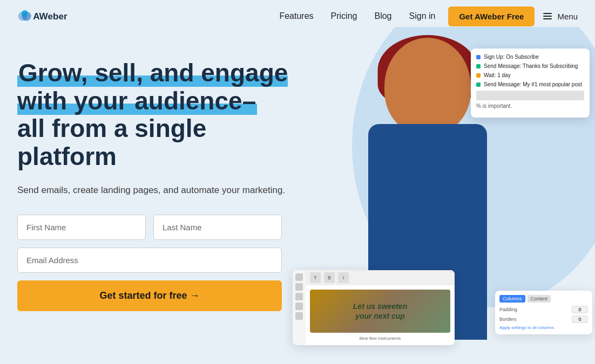 This screenshot has height=364, width=595. Describe the element at coordinates (511, 57) in the screenshot. I see `card-label-1: Sign Up: On Subscribe` at that location.